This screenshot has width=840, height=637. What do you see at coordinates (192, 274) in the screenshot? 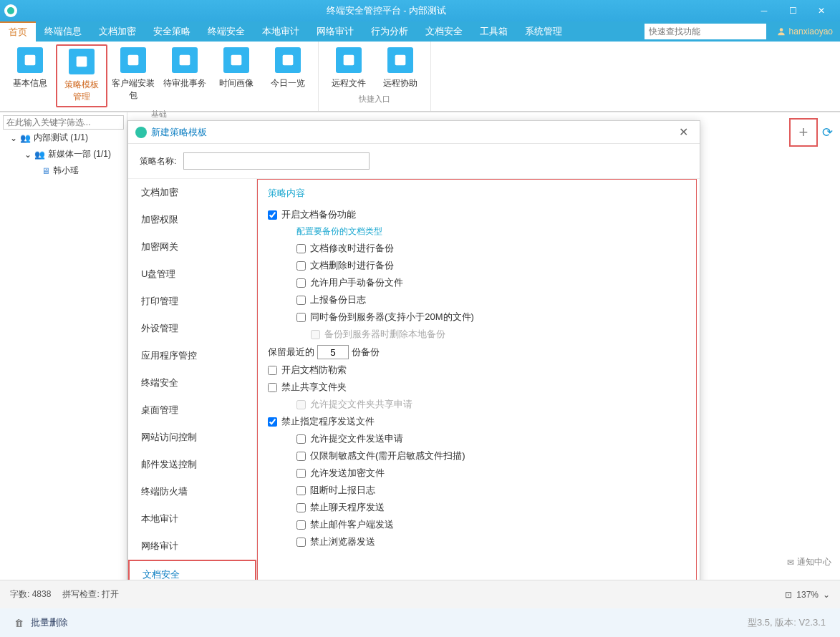
I see `category-item-3: U盘管理` at bounding box center [192, 274].